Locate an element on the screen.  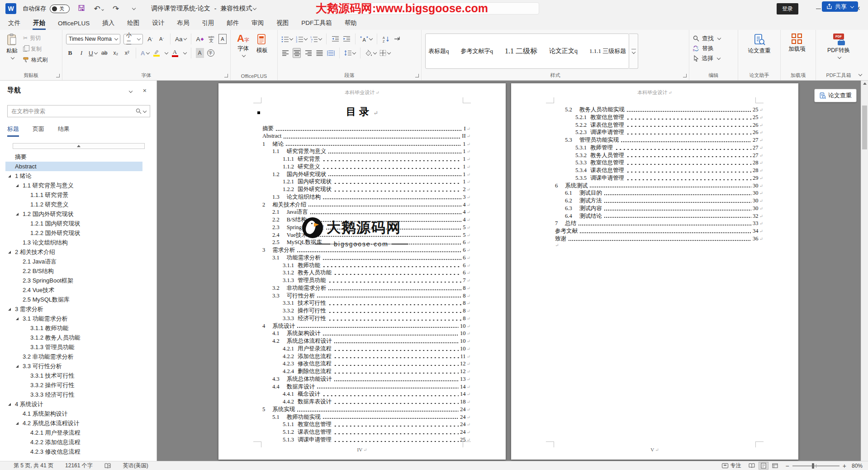
toc-entry: 3.1功能需求分析6↵ is located at coordinates (366, 258).